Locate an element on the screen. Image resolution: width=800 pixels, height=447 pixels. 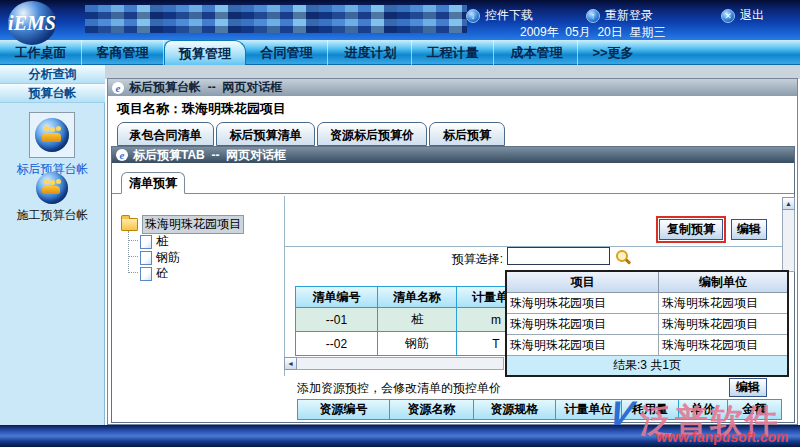
tree-item-concrete: 砼 is located at coordinates (154, 274).